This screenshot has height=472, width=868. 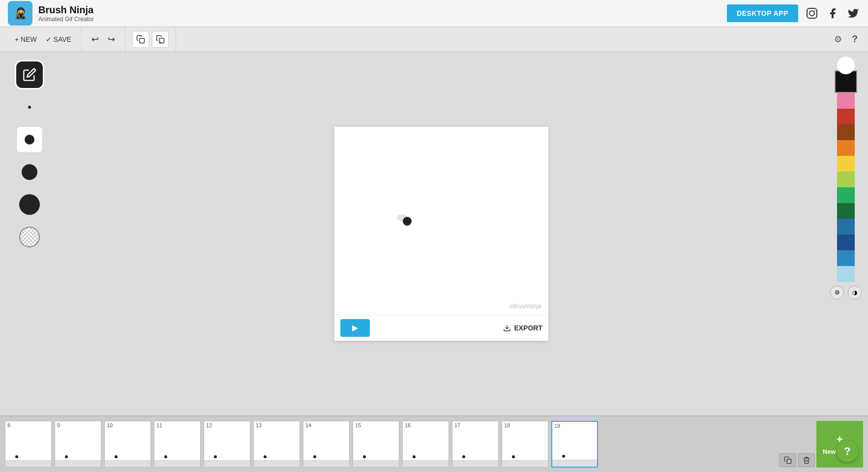 What do you see at coordinates (525, 306) in the screenshot?
I see `watermark: #BrushNinja` at bounding box center [525, 306].